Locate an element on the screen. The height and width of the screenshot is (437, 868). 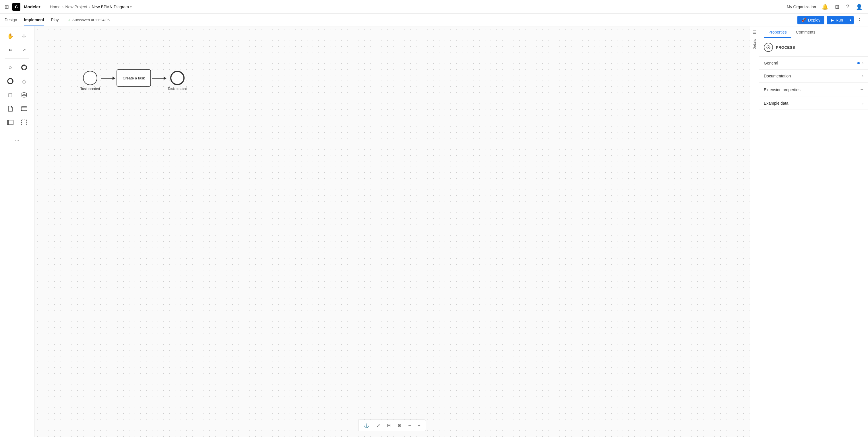
details-label: Details is located at coordinates (755, 44).